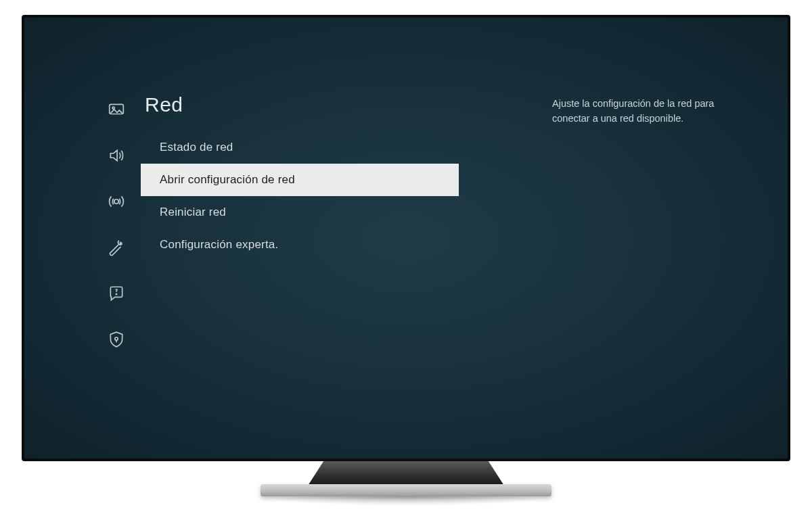 This screenshot has height=518, width=812. Describe the element at coordinates (300, 212) in the screenshot. I see `option-reset-network: Reiniciar red` at that location.